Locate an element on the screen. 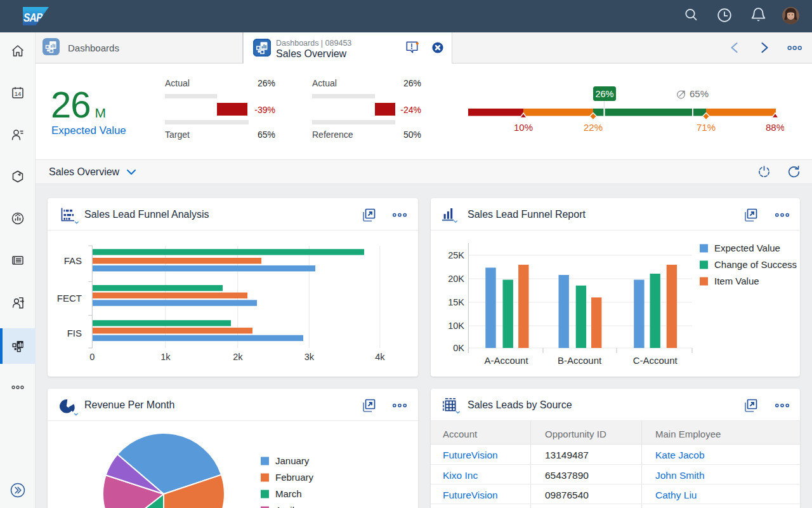 The image size is (812, 508). svg-text: 10K is located at coordinates (456, 326).